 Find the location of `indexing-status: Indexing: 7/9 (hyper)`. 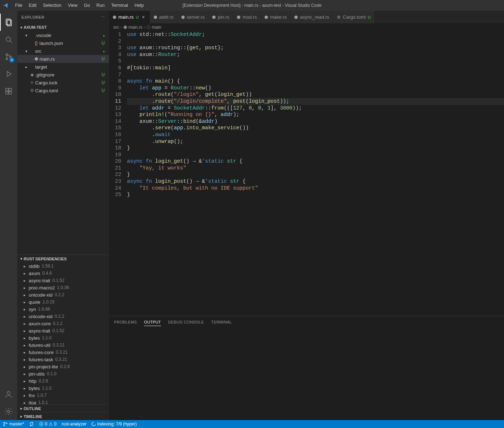

indexing-status: Indexing: 7/9 (hyper) is located at coordinates (114, 424).